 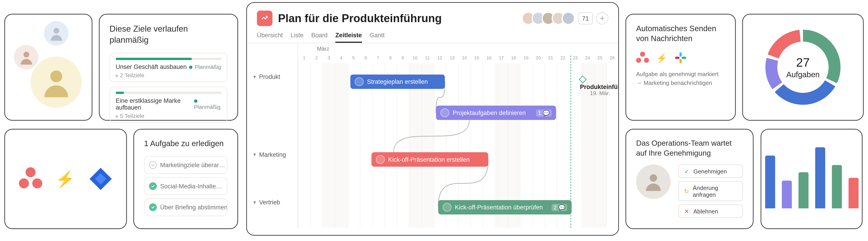 I want to click on timeline-task-bar: Strategieplan erstellen, so click(x=398, y=81).